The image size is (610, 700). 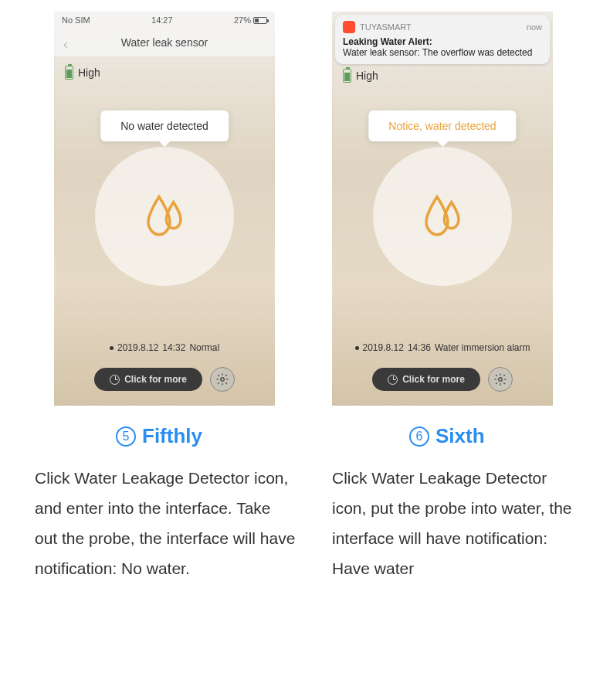 I want to click on step-description: Click Water Leakage Detector icon, and e…, so click(x=166, y=524).